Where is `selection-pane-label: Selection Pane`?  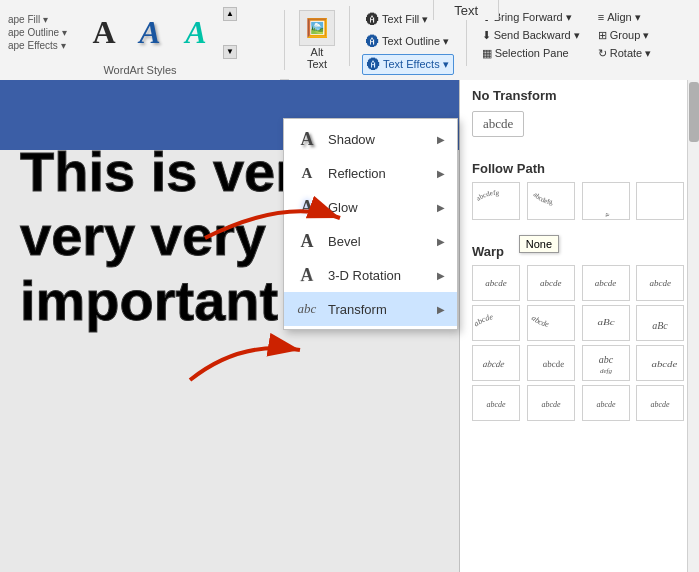
selection-pane-label: Selection Pane is located at coordinates (532, 53).